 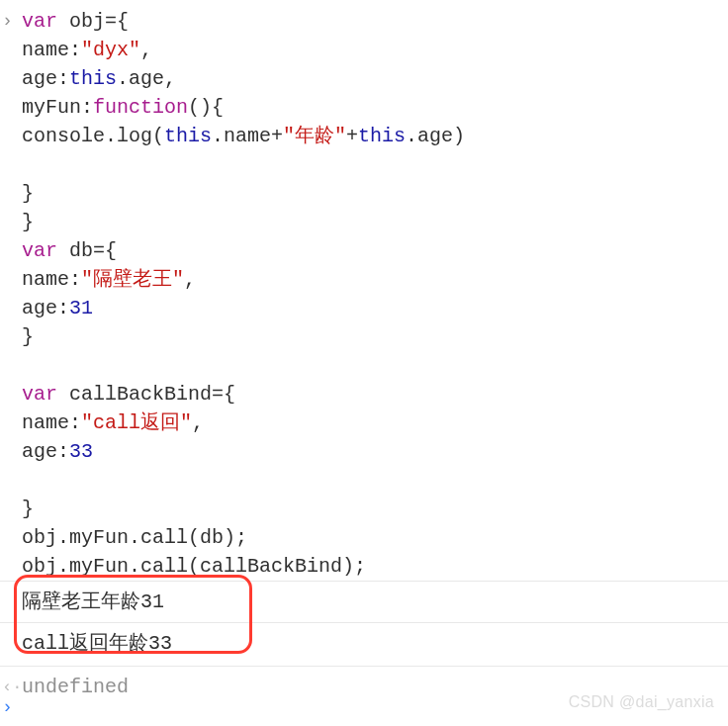 What do you see at coordinates (135, 538) in the screenshot?
I see `code-text: obj.myFun.call(db);` at bounding box center [135, 538].